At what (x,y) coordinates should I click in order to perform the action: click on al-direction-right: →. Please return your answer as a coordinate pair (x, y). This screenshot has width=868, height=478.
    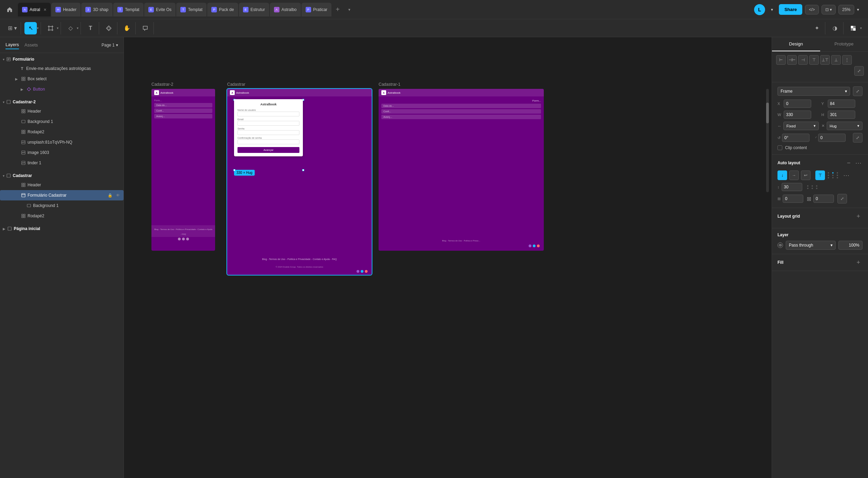
    Looking at the image, I should click on (794, 175).